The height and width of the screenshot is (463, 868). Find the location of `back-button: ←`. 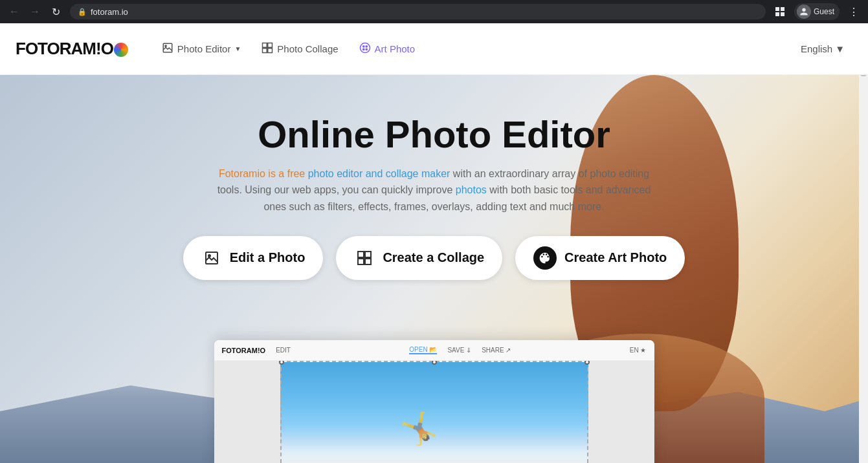

back-button: ← is located at coordinates (14, 12).